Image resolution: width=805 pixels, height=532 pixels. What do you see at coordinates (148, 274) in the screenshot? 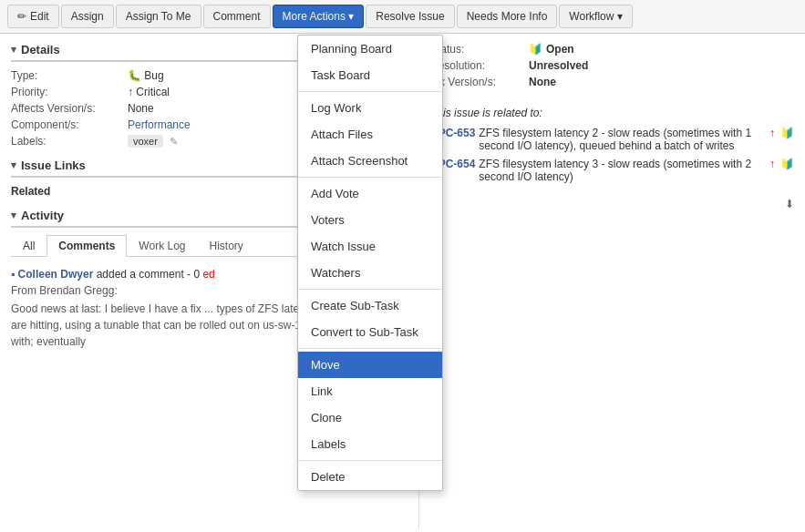
I see `comment-action: added a comment - 0` at bounding box center [148, 274].